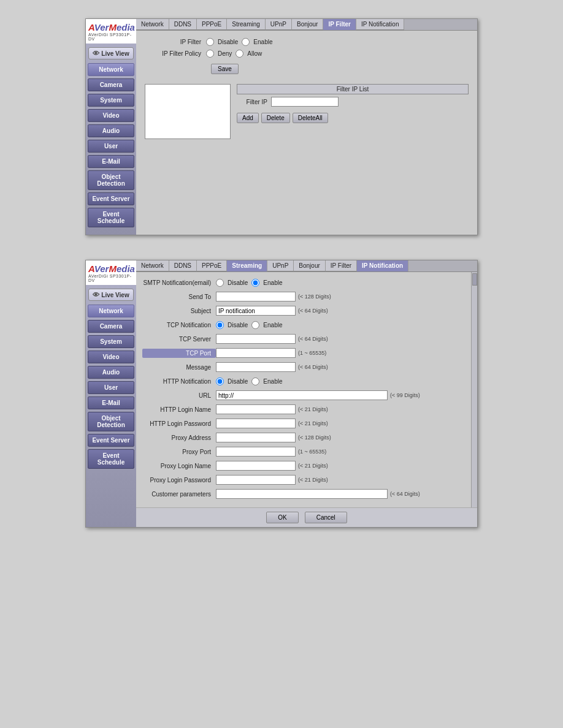 Image resolution: width=563 pixels, height=728 pixels. What do you see at coordinates (383, 266) in the screenshot?
I see `tab-ipnotification2: IP Notification` at bounding box center [383, 266].